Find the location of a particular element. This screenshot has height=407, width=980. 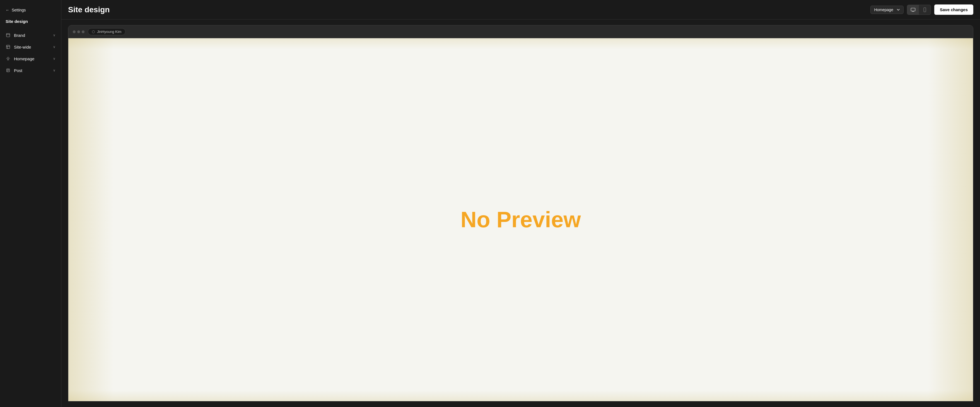

header-controls: Homepage is located at coordinates (922, 10).